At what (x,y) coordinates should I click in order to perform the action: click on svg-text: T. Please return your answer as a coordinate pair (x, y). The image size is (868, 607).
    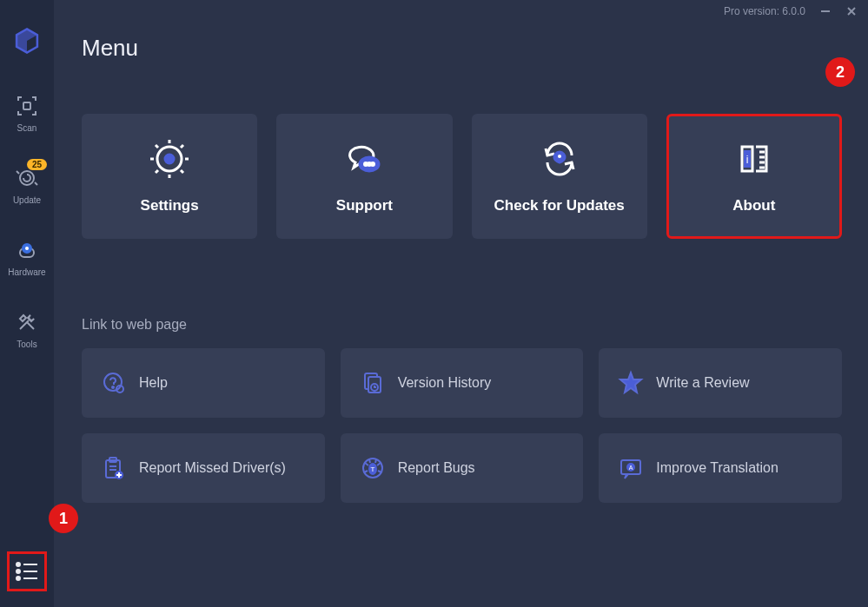
    Looking at the image, I should click on (372, 469).